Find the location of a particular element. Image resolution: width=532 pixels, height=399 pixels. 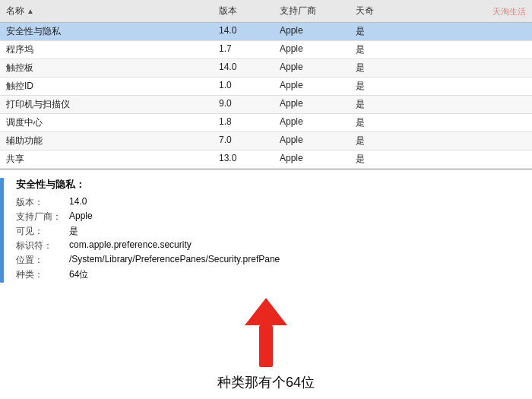

detail-field-label: 支持厂商： is located at coordinates (43, 217).